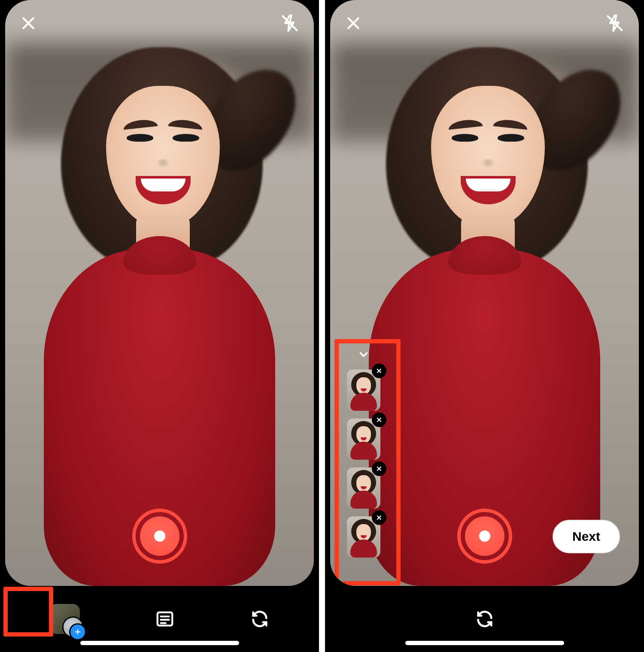 This screenshot has height=652, width=644. Describe the element at coordinates (586, 537) in the screenshot. I see `next-button: Next` at that location.